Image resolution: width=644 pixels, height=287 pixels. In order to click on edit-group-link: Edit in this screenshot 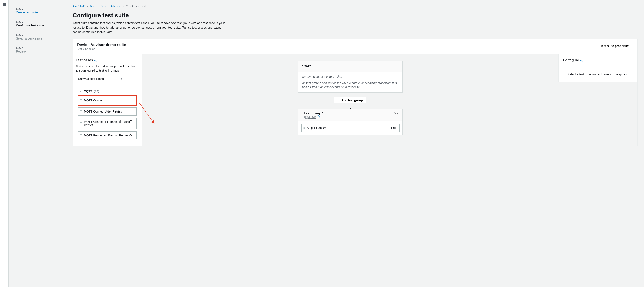, I will do `click(396, 113)`.